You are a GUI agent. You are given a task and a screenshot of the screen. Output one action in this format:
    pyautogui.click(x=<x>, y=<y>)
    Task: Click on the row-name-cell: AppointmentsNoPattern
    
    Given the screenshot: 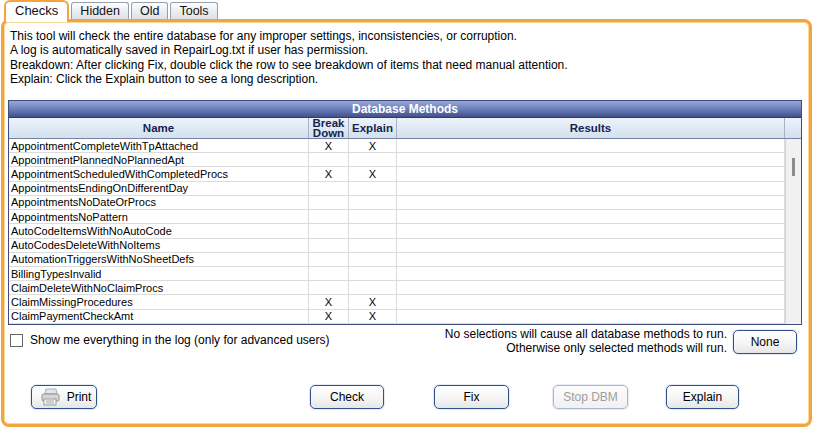 What is the action you would take?
    pyautogui.click(x=159, y=216)
    